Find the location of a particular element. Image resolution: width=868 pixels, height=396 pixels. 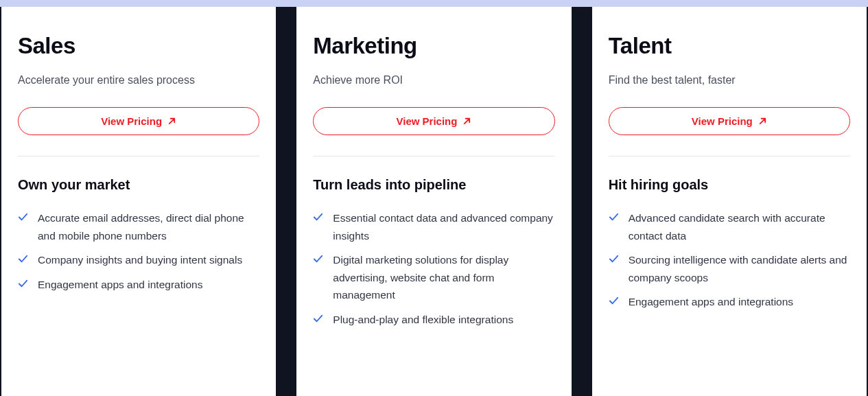

card-subtitle: Achieve more ROI is located at coordinates (434, 80).